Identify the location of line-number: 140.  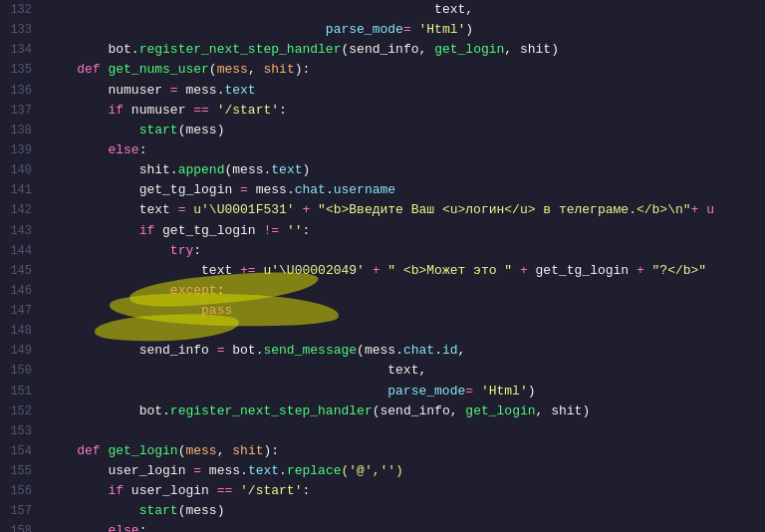
(21, 170).